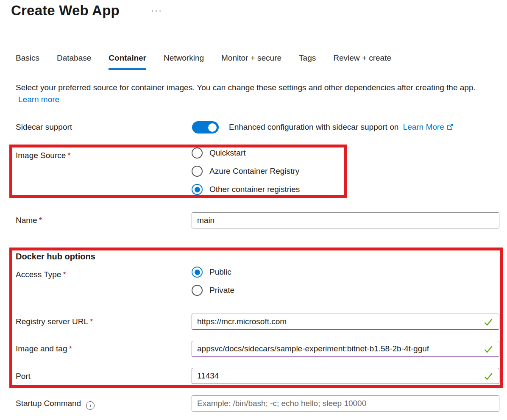 Image resolution: width=507 pixels, height=420 pixels. I want to click on startup-command-input, so click(345, 403).